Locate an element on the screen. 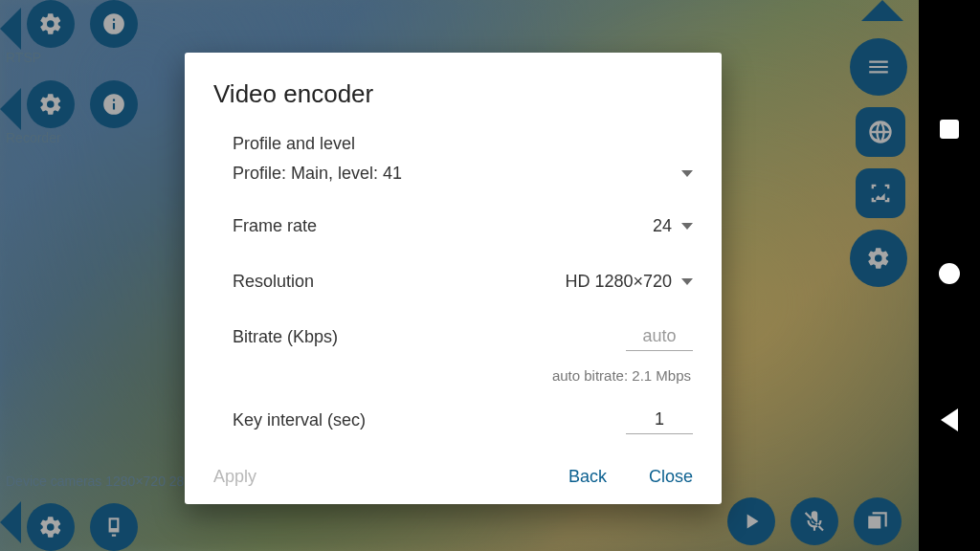 The height and width of the screenshot is (551, 980). key-interval-row: Key interval (sec) is located at coordinates (463, 420).